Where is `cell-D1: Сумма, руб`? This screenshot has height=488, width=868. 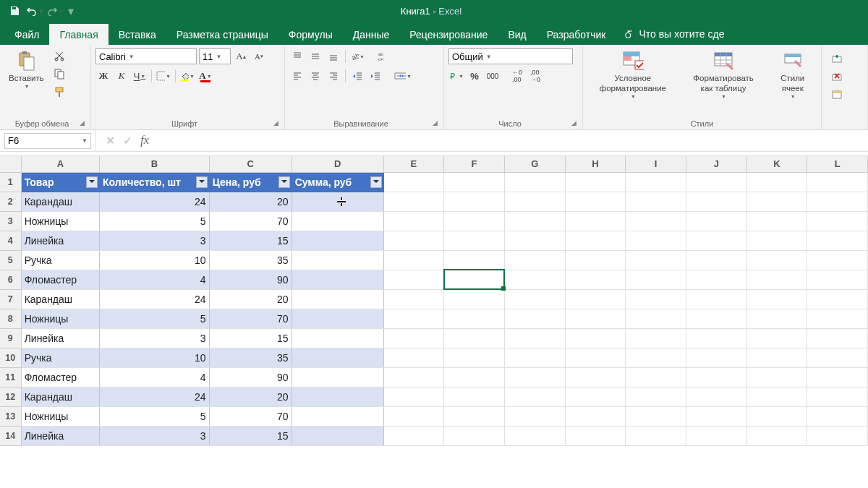
cell-D1: Сумма, руб is located at coordinates (337, 182).